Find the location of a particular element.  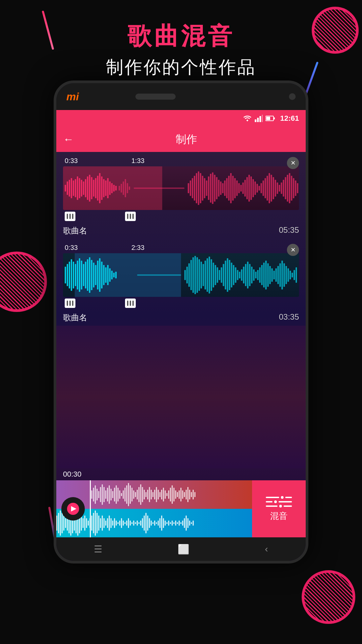

mix-label: 混音 is located at coordinates (279, 516).